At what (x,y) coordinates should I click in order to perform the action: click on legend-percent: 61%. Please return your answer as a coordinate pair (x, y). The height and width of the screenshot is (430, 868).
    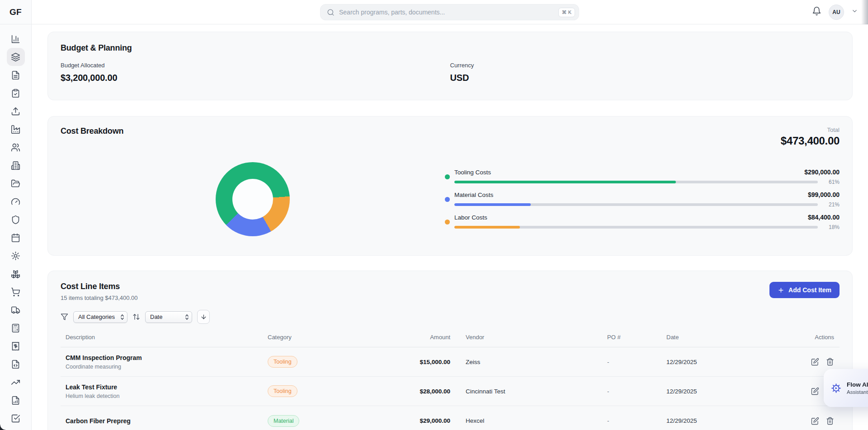
    Looking at the image, I should click on (832, 182).